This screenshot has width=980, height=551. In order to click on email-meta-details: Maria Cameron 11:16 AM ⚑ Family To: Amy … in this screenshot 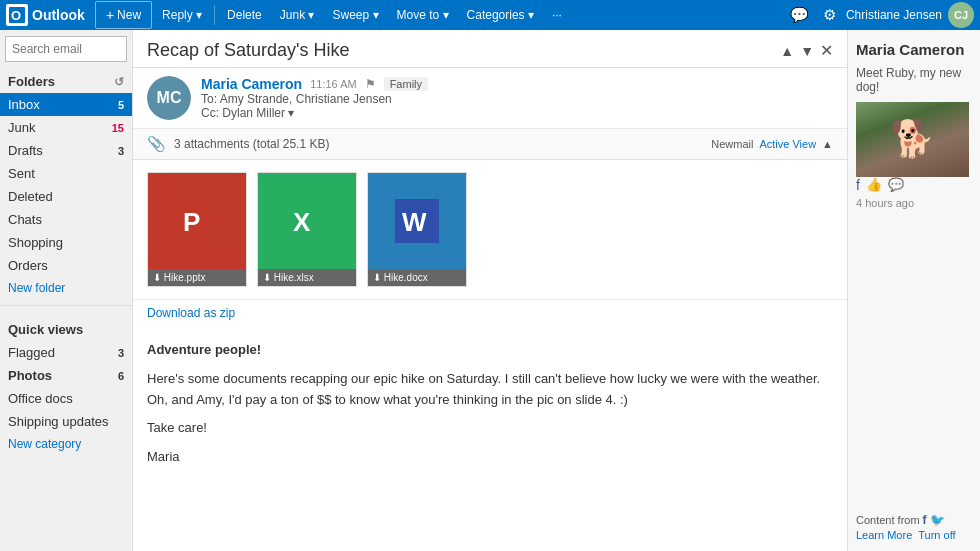, I will do `click(517, 98)`.